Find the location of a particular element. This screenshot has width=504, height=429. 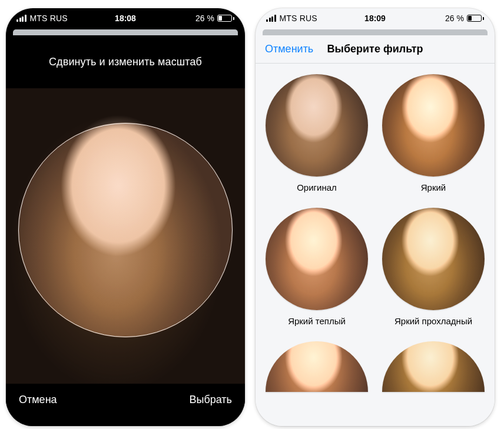

choose-button: Выбрать is located at coordinates (211, 400).